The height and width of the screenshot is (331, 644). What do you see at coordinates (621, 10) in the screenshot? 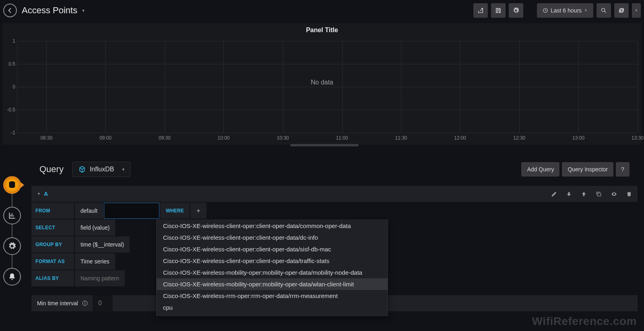
I see `refresh-icon` at bounding box center [621, 10].